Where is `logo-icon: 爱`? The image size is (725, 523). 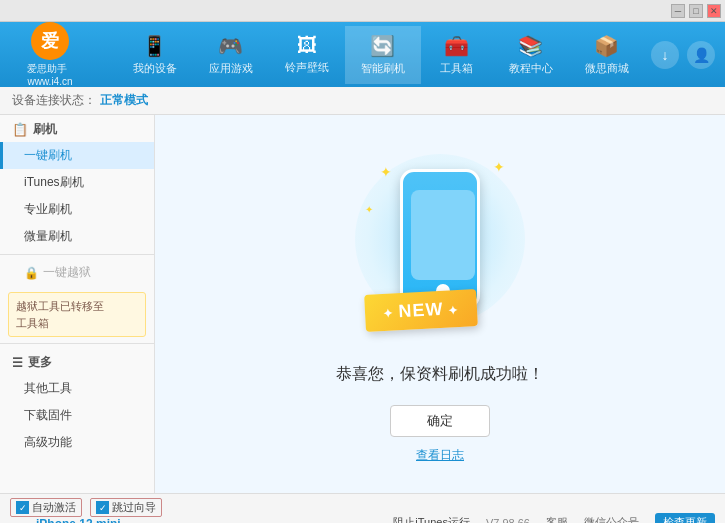 logo-icon: 爱 is located at coordinates (50, 41).